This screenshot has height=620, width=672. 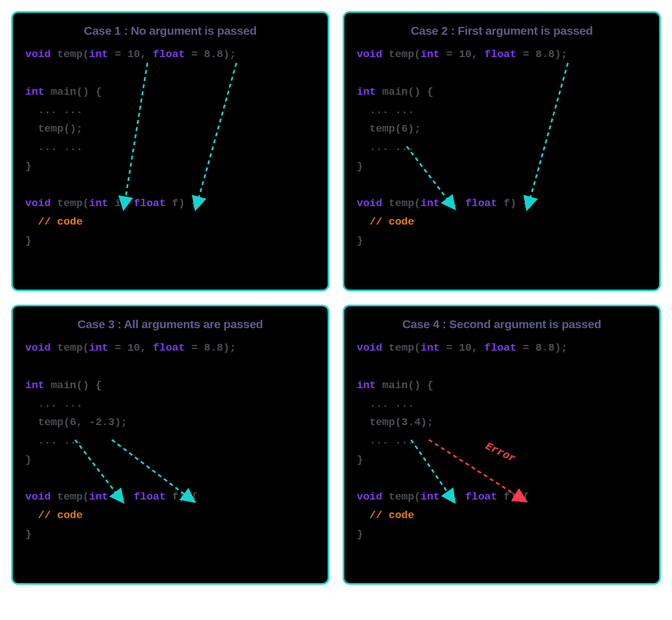 What do you see at coordinates (502, 31) in the screenshot?
I see `panel-title: Case 2 : First argument is passed` at bounding box center [502, 31].